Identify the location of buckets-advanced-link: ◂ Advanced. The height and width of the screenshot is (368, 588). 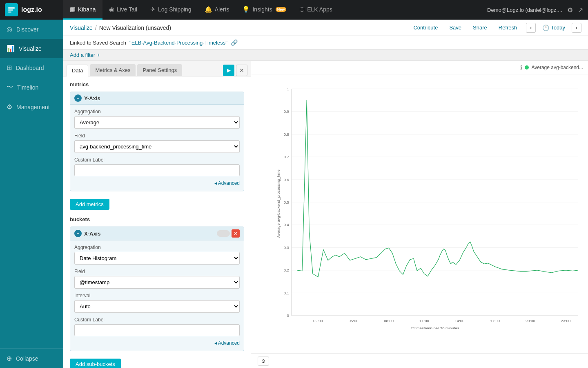
(157, 343).